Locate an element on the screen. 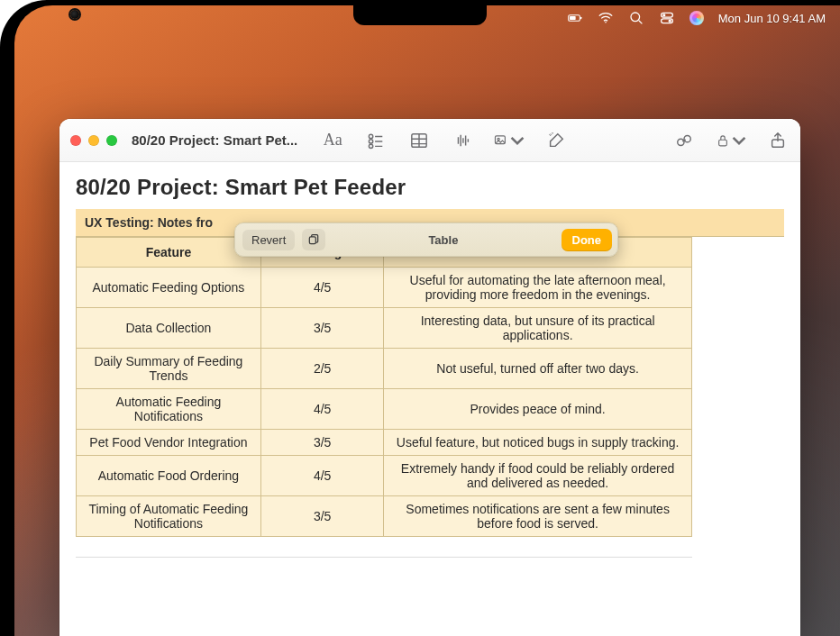 The width and height of the screenshot is (840, 636). table-row: Automatic Food Ordering4/5Extremely hand… is located at coordinates (384, 476).